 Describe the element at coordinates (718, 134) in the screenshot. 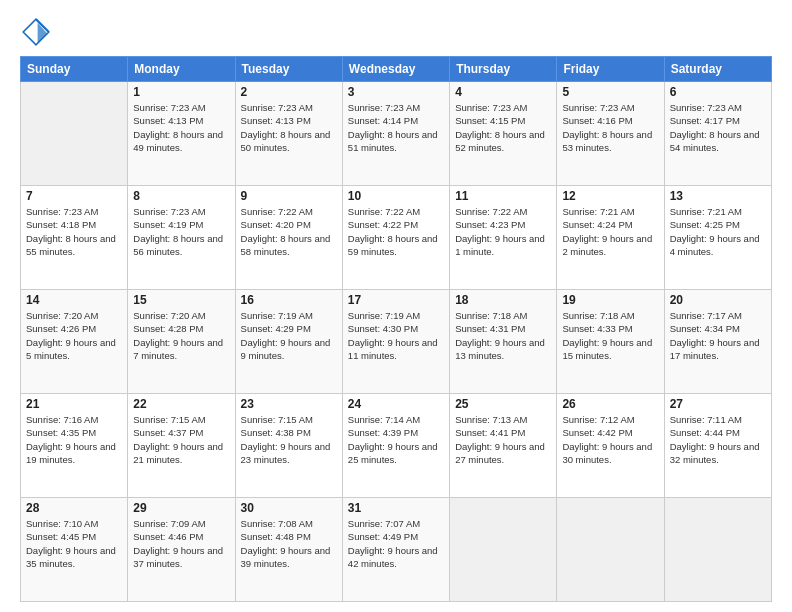

I see `calendar-cell: 6Sunrise: 7:23 AM Sunset: 4:17 PM Daylig…` at that location.